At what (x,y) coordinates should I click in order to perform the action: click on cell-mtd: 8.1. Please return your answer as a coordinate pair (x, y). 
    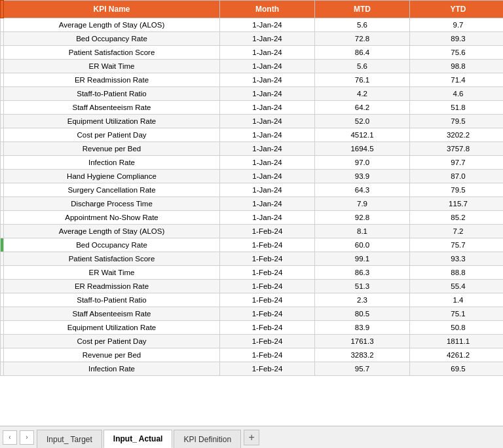
    Looking at the image, I should click on (363, 232).